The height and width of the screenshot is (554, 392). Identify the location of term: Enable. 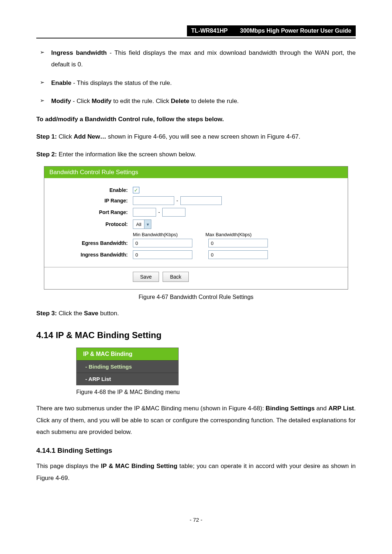
(61, 83).